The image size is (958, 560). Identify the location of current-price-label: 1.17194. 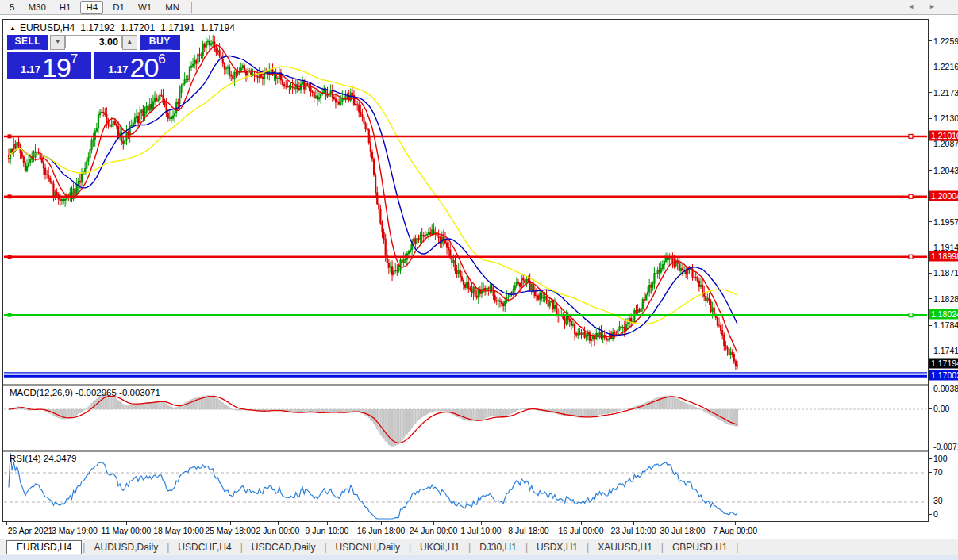
(943, 363).